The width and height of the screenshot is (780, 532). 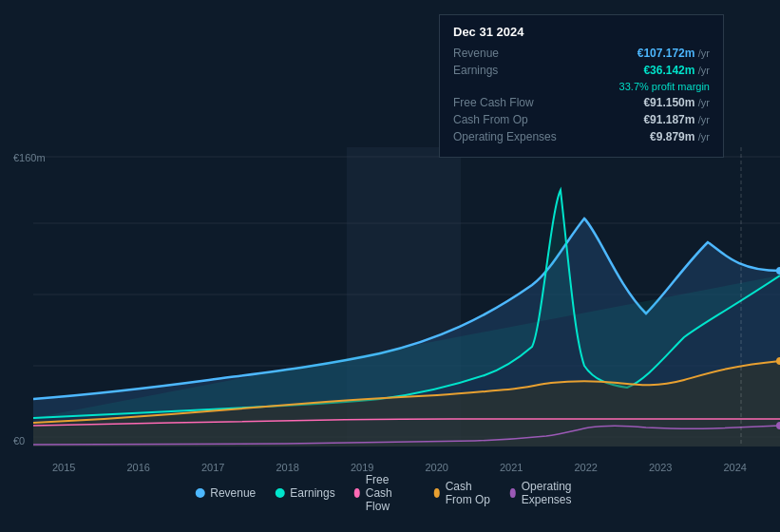 I want to click on legend-cashfromop-label: Cash From Op, so click(x=468, y=493).